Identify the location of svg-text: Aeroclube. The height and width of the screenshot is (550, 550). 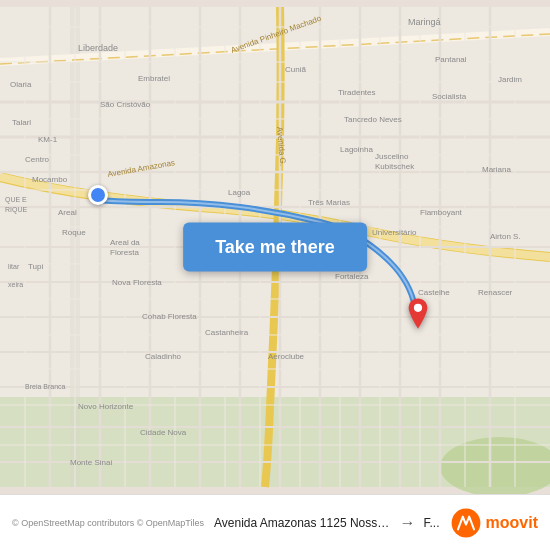
(286, 356).